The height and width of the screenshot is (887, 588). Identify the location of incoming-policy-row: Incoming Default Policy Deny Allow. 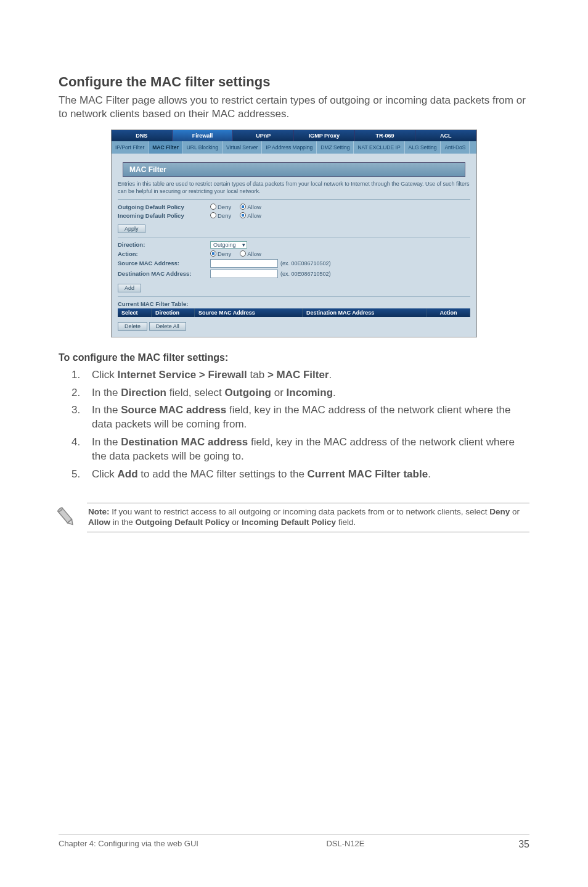
(294, 216).